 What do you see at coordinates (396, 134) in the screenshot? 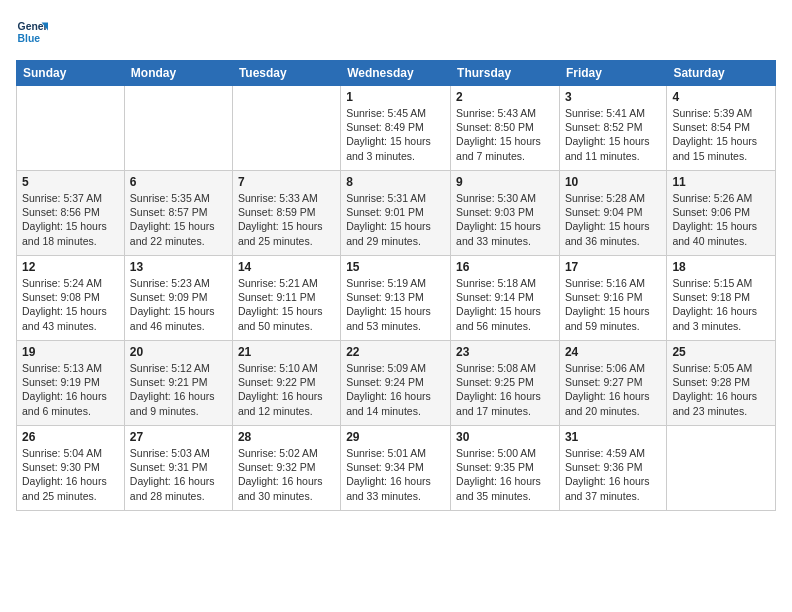
I see `day-info: Sunrise: 5:45 AM Sunset: 8:49 PM Dayligh…` at bounding box center [396, 134].